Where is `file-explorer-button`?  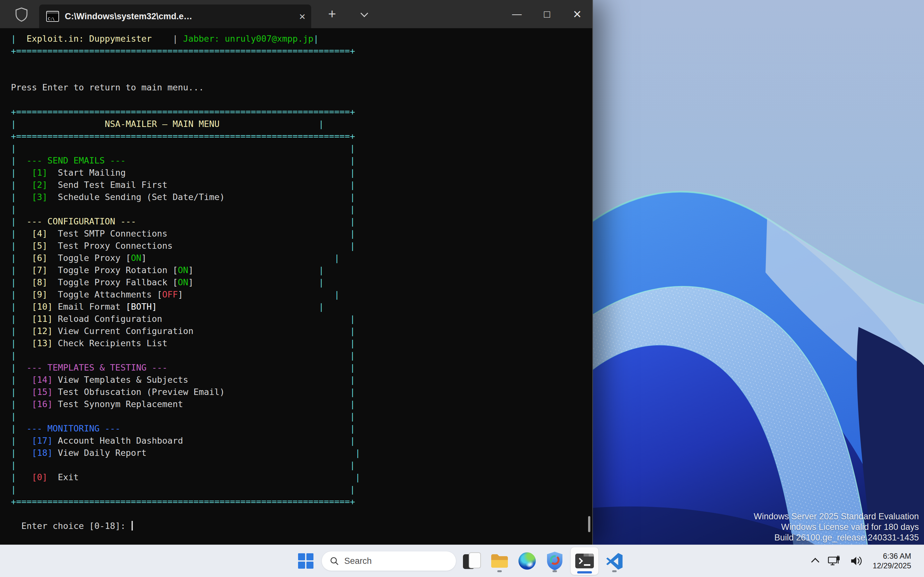 file-explorer-button is located at coordinates (499, 561).